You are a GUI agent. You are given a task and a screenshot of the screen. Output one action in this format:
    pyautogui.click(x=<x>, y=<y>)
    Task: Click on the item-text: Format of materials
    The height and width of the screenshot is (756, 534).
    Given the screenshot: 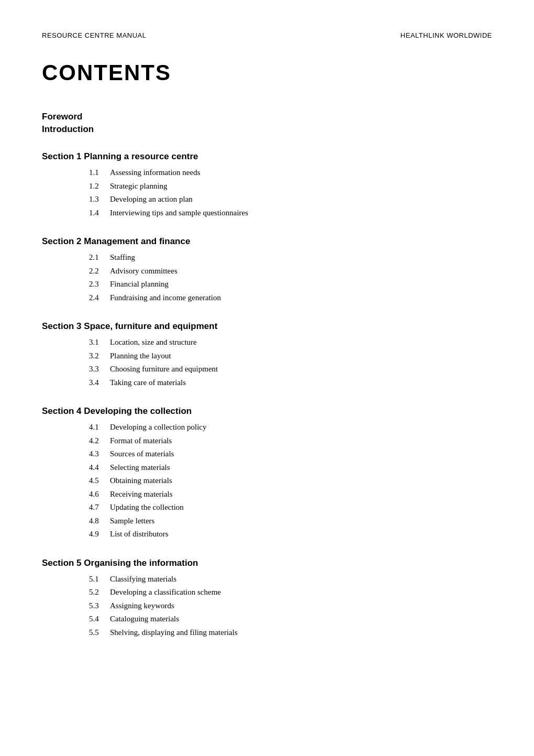 What is the action you would take?
    pyautogui.click(x=301, y=441)
    